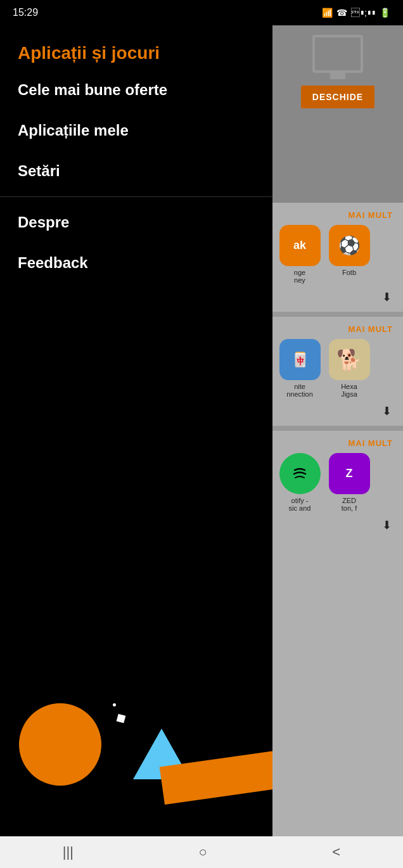  I want to click on deschide-button: DESCHIDE, so click(338, 97).